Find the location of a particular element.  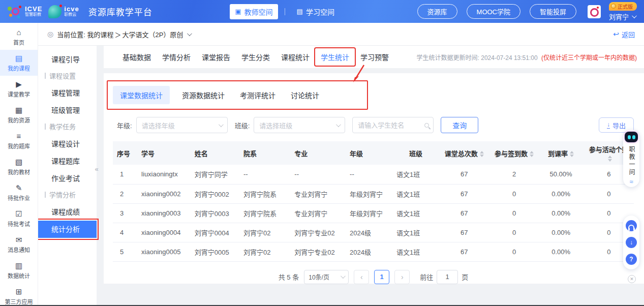

sidebar-nav-item: ▤ 我的课程 is located at coordinates (19, 63).